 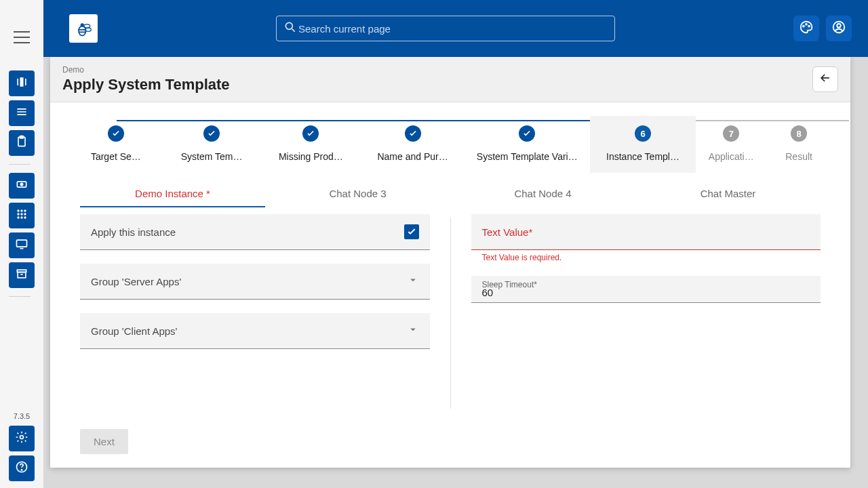 I want to click on palette-icon, so click(x=806, y=28).